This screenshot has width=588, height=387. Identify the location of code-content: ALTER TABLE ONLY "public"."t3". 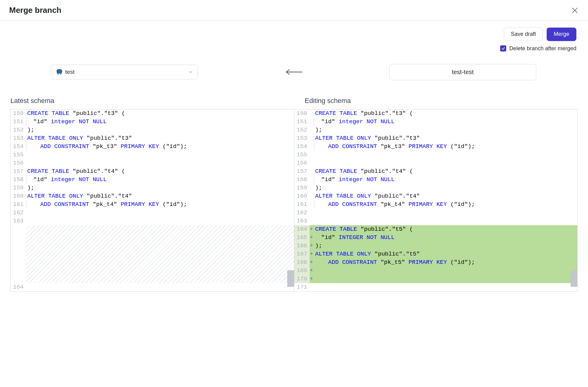
(160, 138).